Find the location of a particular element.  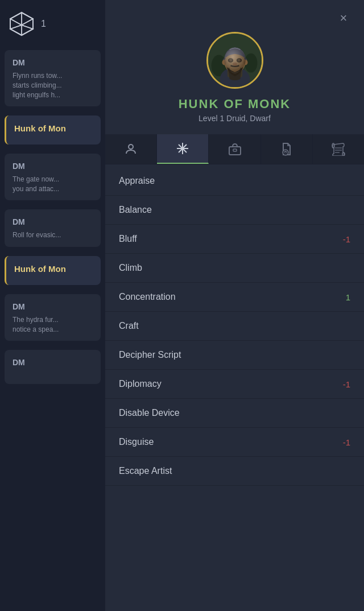

skill-row: Concentration1 is located at coordinates (234, 297).